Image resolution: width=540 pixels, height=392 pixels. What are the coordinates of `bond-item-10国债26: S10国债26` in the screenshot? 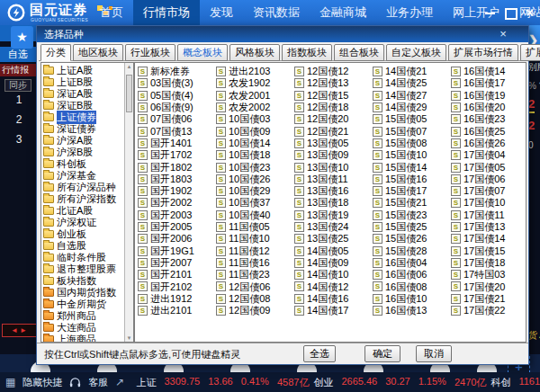 It's located at (256, 180).